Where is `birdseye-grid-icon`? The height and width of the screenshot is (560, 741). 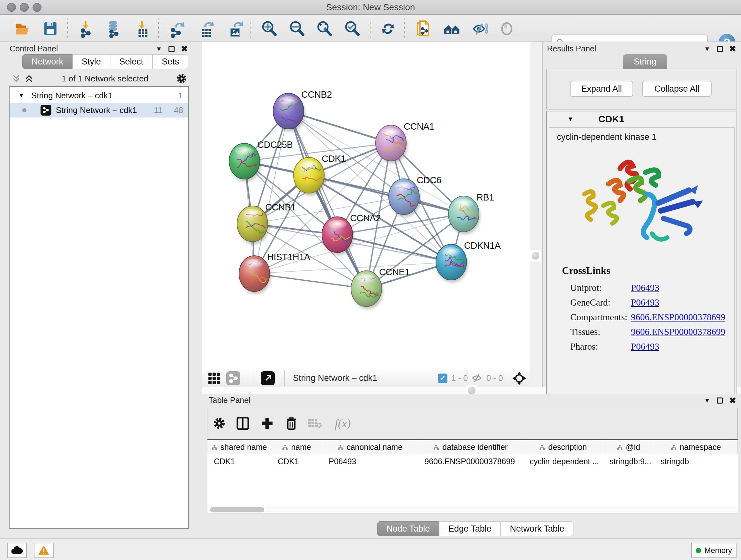
birdseye-grid-icon is located at coordinates (214, 378).